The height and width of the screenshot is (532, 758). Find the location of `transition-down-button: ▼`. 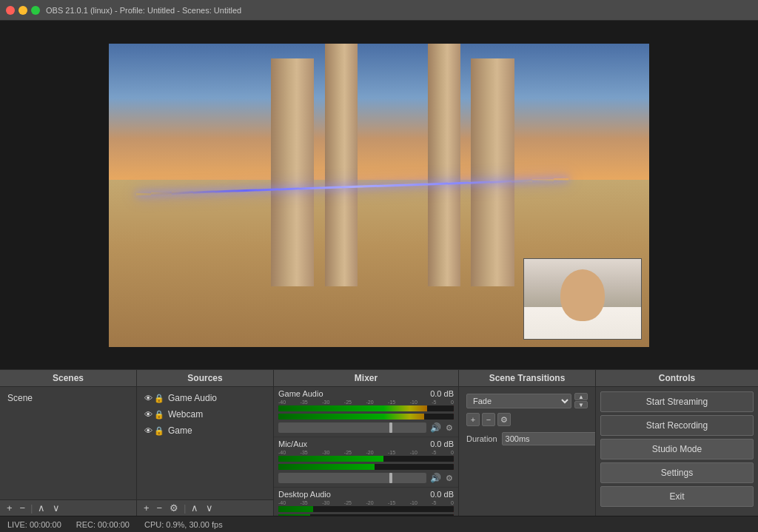

transition-down-button: ▼ is located at coordinates (581, 405).